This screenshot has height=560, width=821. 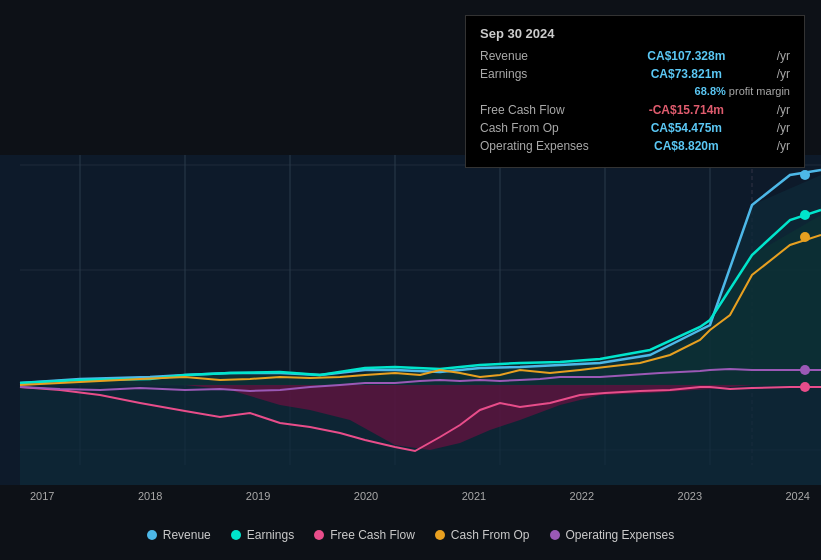 I want to click on revenue-unit: /yr, so click(x=784, y=56).